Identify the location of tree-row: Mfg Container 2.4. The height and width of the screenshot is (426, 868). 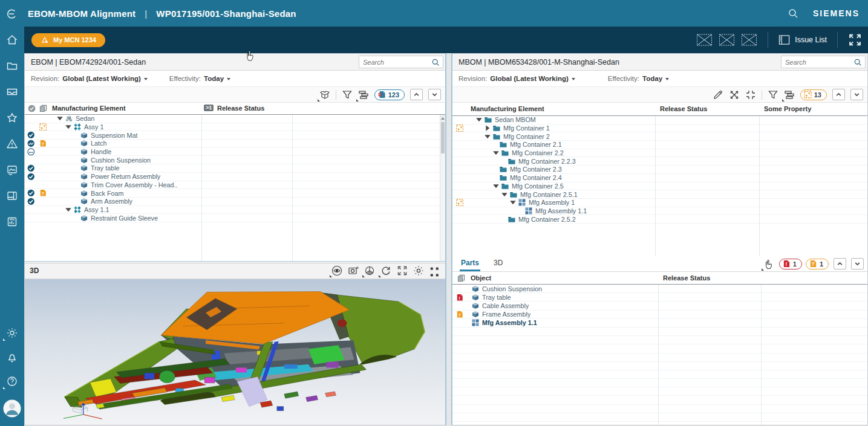
(660, 178).